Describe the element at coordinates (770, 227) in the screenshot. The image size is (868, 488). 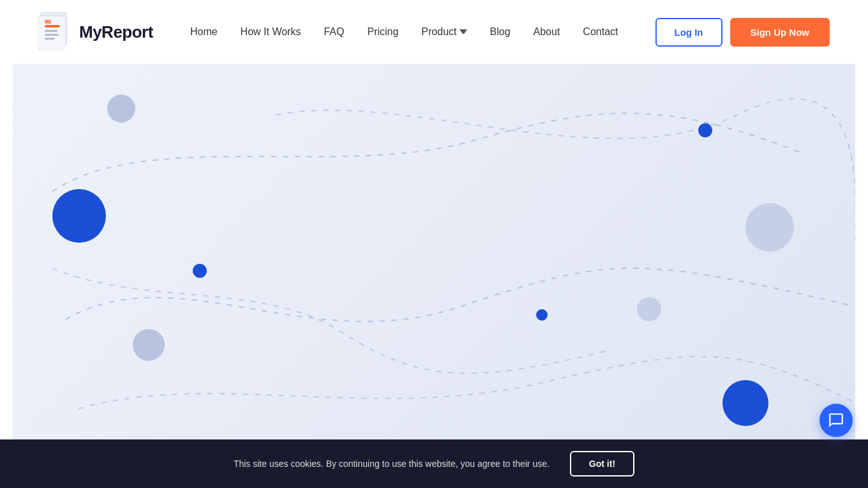
I see `circle-large-light-grey-right` at that location.